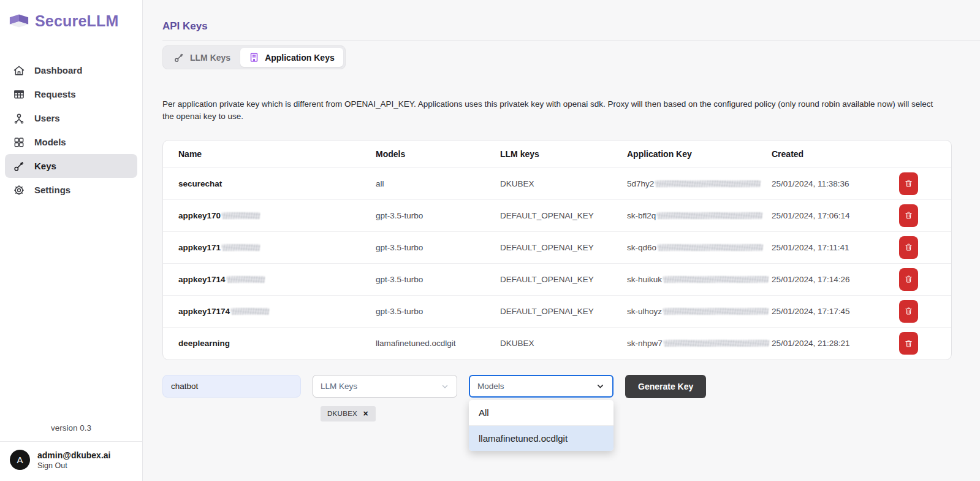 The width and height of the screenshot is (980, 481). What do you see at coordinates (74, 455) in the screenshot?
I see `user-email: admin@dkubex.ai` at bounding box center [74, 455].